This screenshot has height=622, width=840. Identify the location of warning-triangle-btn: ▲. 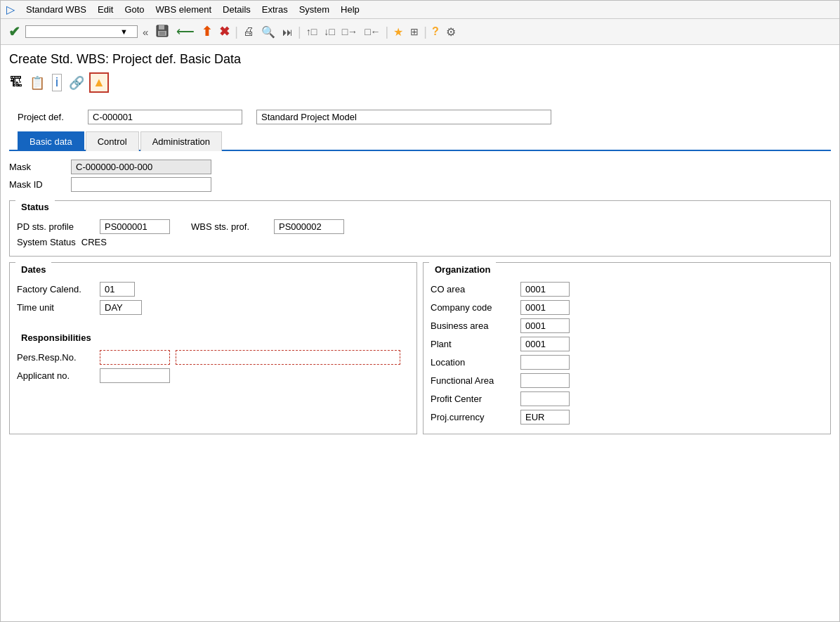
(99, 83).